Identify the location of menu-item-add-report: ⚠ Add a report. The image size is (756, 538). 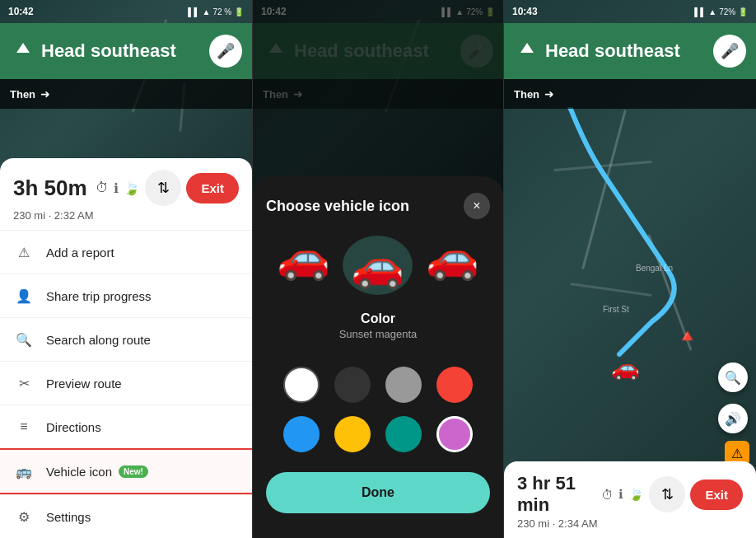
(126, 252).